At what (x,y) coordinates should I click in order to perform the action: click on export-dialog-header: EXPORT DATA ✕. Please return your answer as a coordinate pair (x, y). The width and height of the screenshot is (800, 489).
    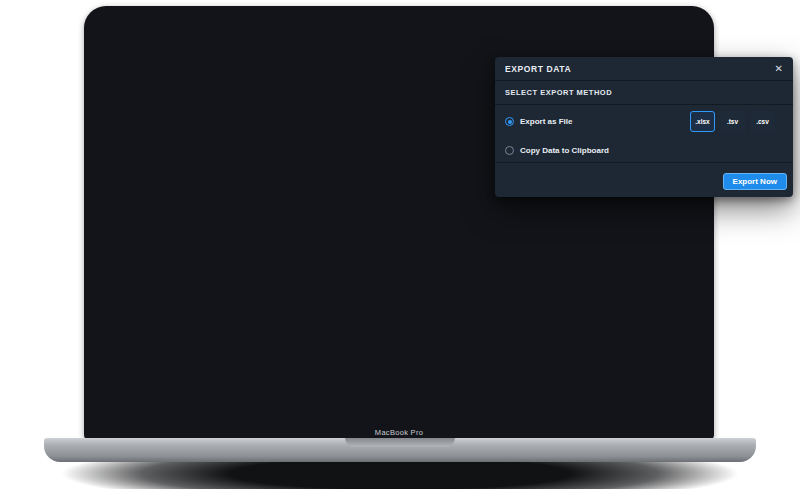
    Looking at the image, I should click on (644, 69).